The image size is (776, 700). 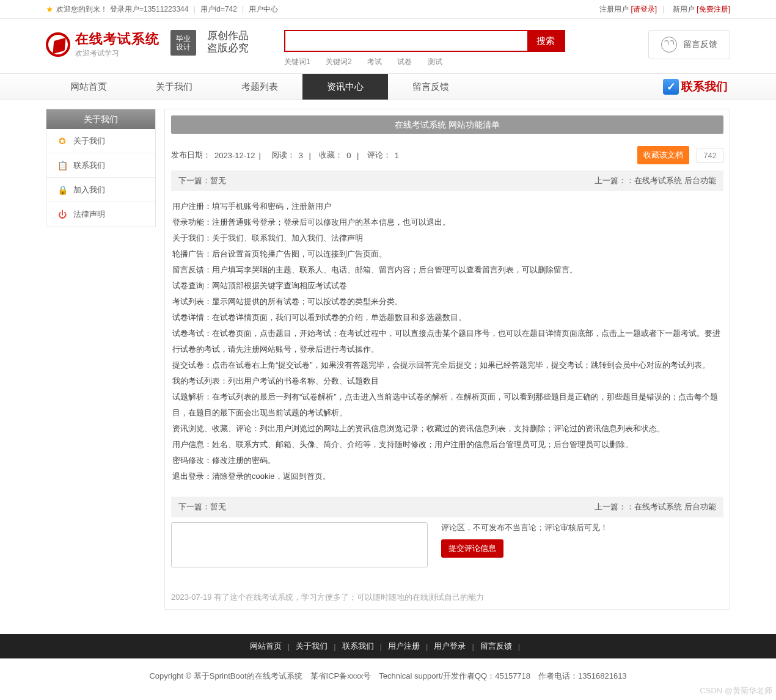 I want to click on sidebar: 关于我们 ✪ 关于我们 📋 联系我们 🔒 加入我们 ⏻ 法律声明, so click(x=101, y=168).